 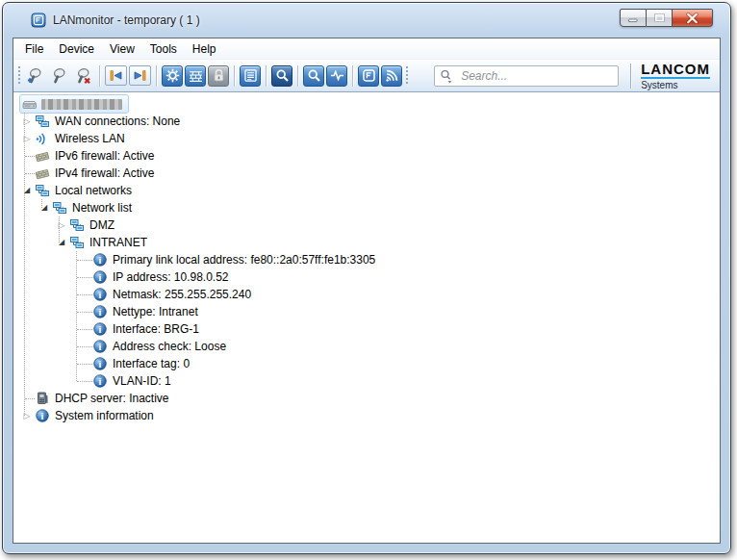 I want to click on tree-item-label: IPv6 firewall: Active, so click(x=104, y=156).